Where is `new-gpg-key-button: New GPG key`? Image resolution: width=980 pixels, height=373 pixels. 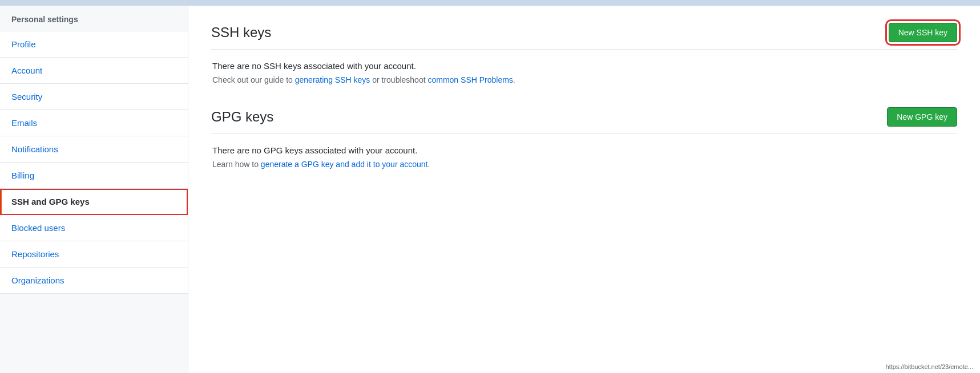 new-gpg-key-button: New GPG key is located at coordinates (922, 117).